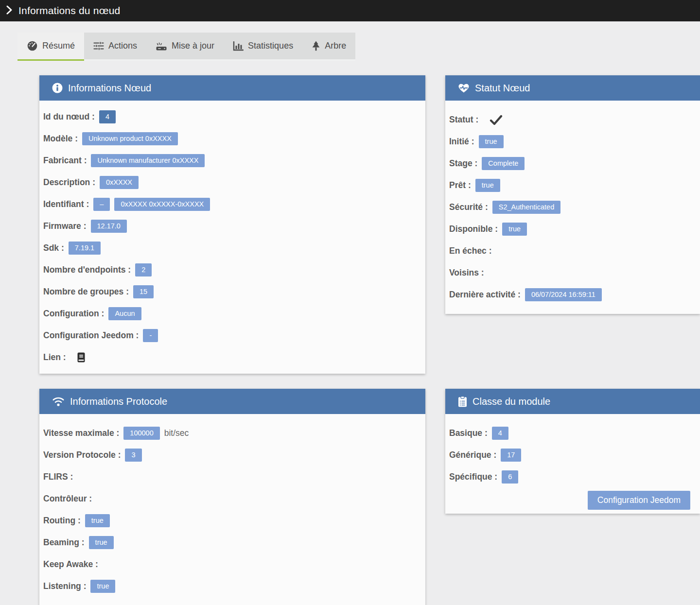  I want to click on row-label: Sdk :, so click(53, 248).